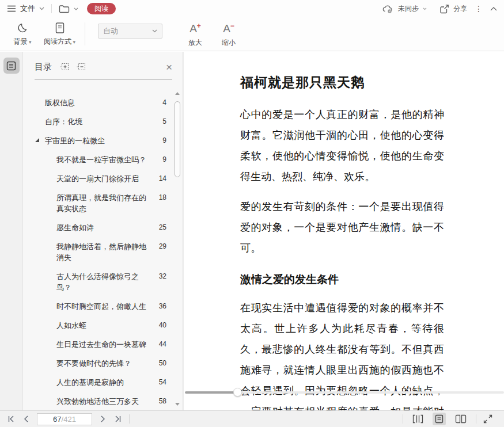 The width and height of the screenshot is (504, 427). I want to click on font-decrease-icon: A−, so click(229, 28).